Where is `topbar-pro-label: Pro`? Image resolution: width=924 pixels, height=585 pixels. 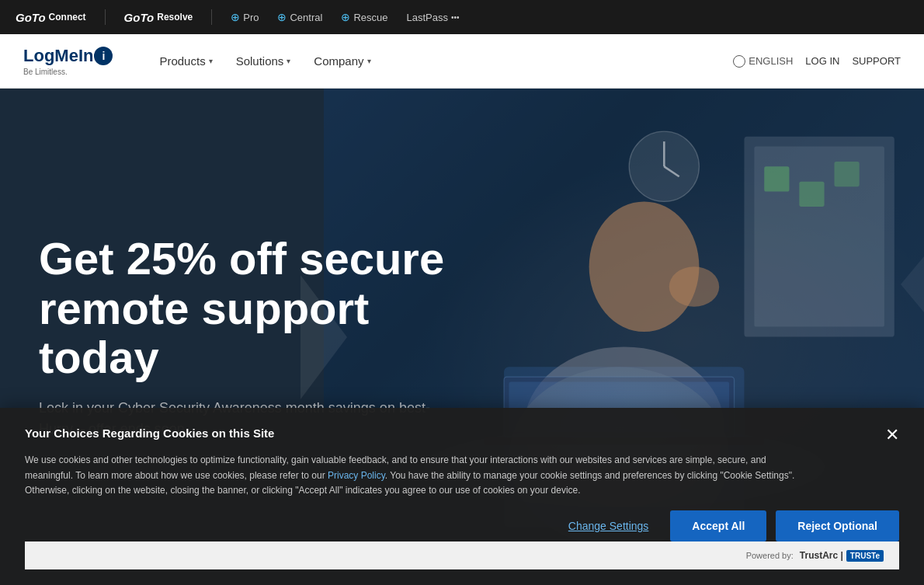 topbar-pro-label: Pro is located at coordinates (251, 17).